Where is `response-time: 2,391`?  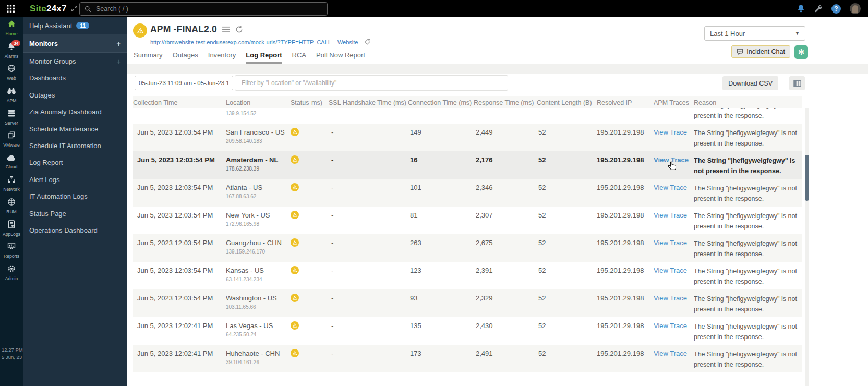 response-time: 2,391 is located at coordinates (505, 275).